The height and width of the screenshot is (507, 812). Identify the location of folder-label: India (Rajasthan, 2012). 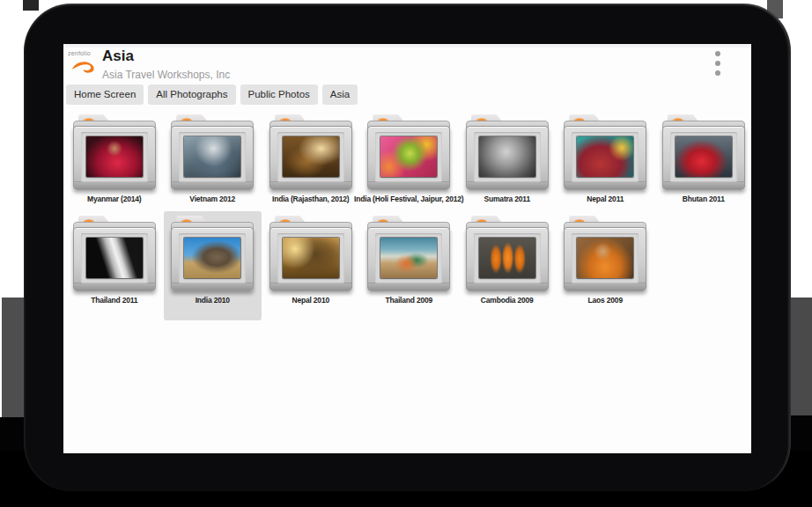
(311, 199).